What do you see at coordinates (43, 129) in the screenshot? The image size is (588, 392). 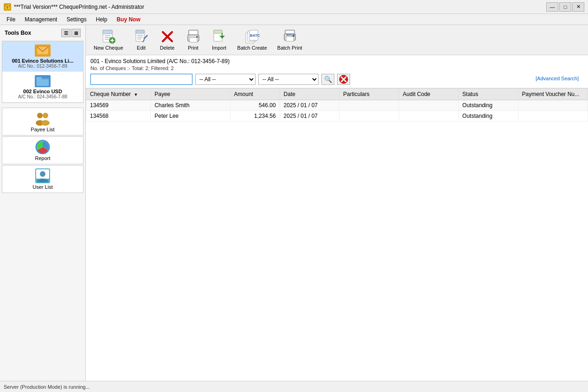 I see `payee-list-label: Payee List` at bounding box center [43, 129].